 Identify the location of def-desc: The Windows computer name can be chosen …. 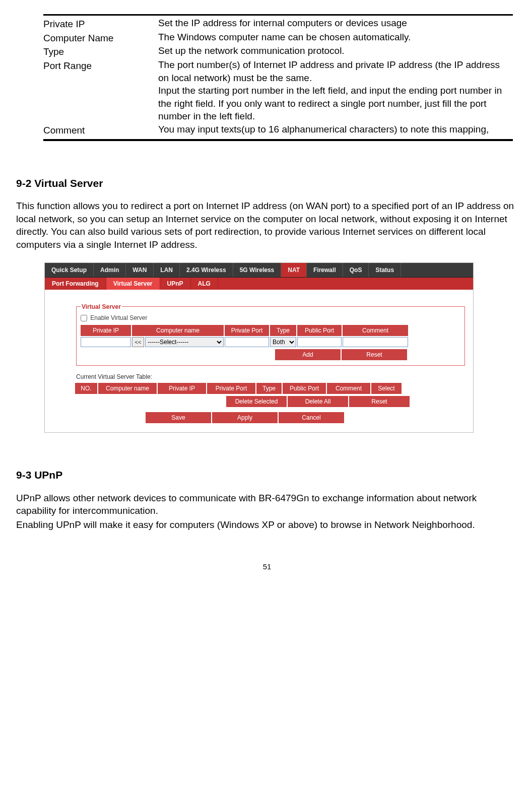
(336, 38).